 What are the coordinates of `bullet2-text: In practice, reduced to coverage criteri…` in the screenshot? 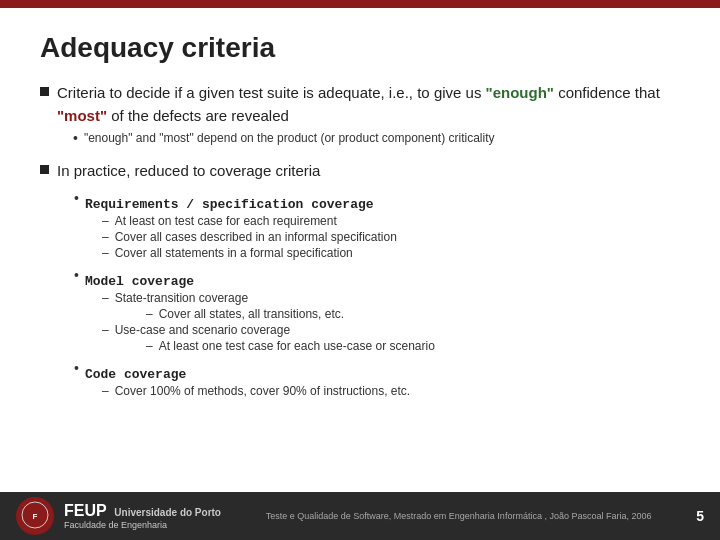 It's located at (188, 170).